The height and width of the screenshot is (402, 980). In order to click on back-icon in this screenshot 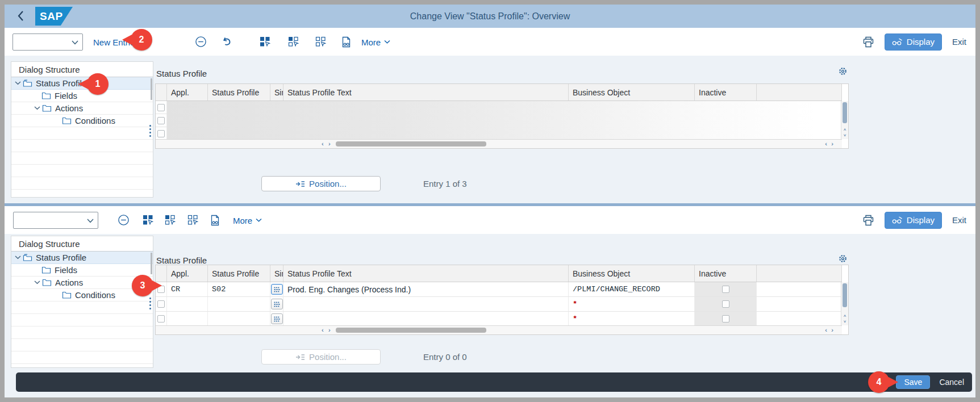, I will do `click(20, 16)`.